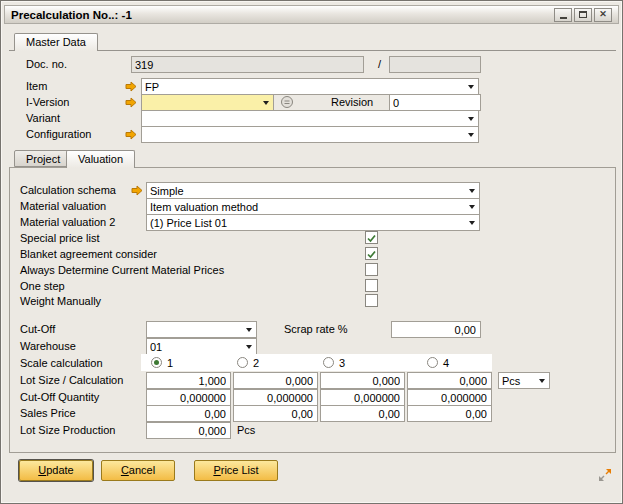  Describe the element at coordinates (43, 159) in the screenshot. I see `tab-project-label: Project` at that location.